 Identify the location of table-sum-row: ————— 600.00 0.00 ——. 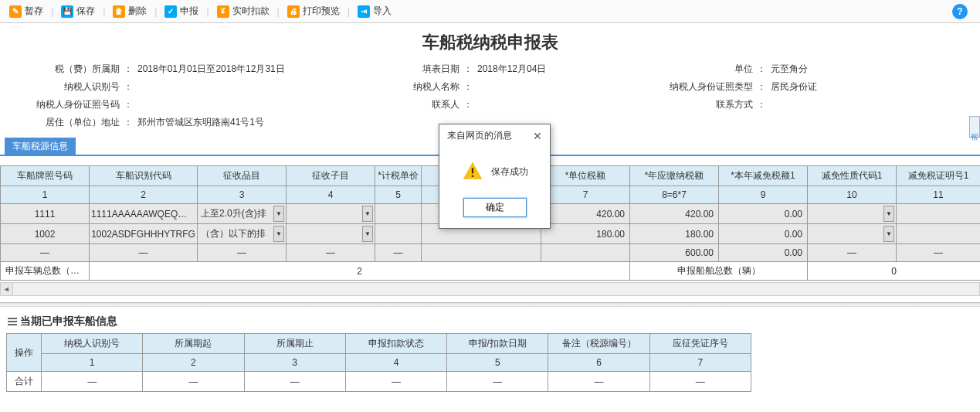
(491, 254).